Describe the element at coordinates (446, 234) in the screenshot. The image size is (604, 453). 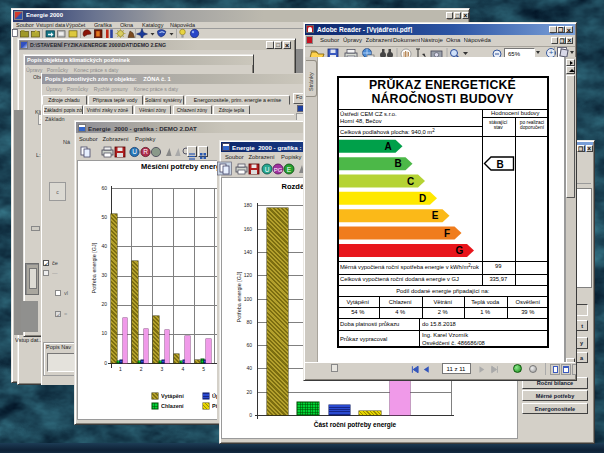
I see `svg-text: F` at that location.